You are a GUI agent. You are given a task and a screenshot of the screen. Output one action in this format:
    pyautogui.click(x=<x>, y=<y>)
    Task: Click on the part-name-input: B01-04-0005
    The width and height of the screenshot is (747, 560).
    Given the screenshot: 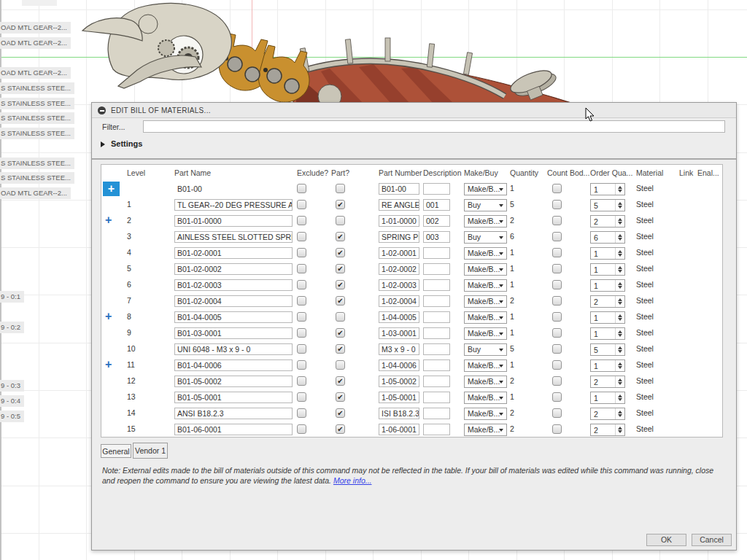 What is the action you would take?
    pyautogui.click(x=233, y=317)
    